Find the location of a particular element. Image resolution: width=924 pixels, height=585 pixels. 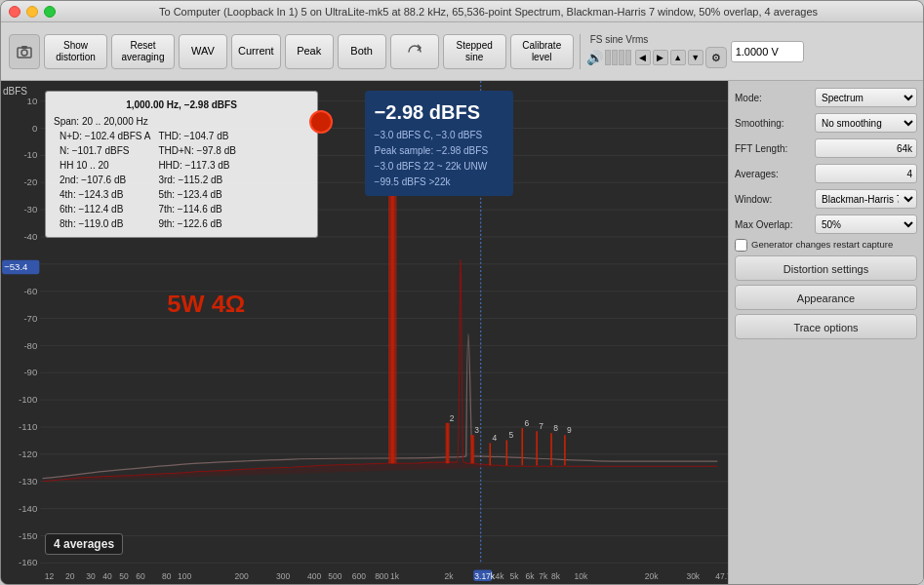

svg-text: 4k is located at coordinates (501, 576).